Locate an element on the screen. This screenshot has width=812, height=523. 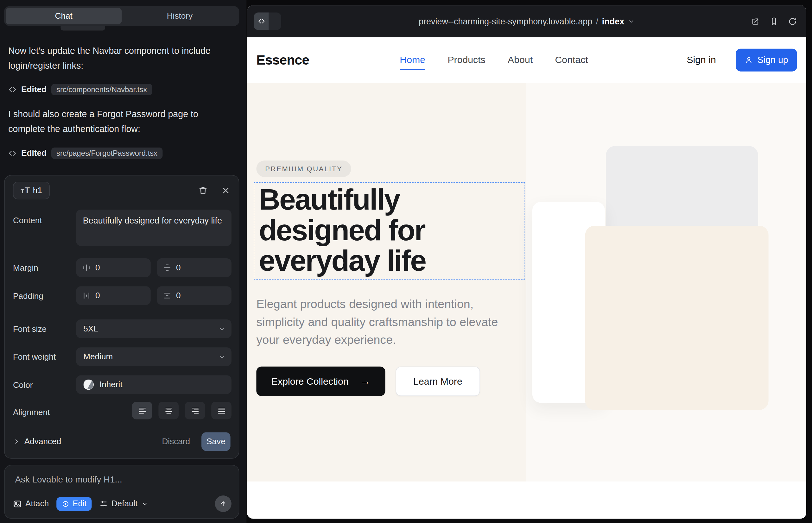
chat-composer: Attach Edit De is located at coordinates (122, 492).